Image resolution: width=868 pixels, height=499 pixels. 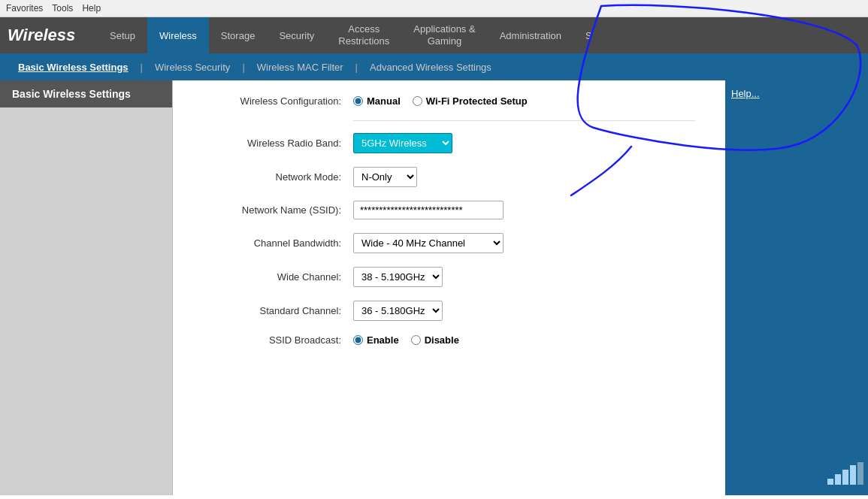 I want to click on channel-bandwidth-label: Channel Bandwidth:, so click(x=278, y=243).